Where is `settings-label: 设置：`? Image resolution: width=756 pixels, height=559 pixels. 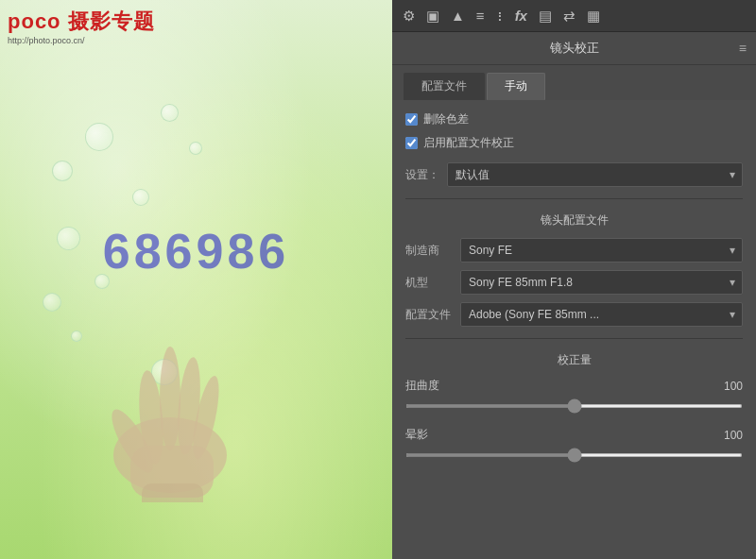 settings-label: 设置： is located at coordinates (422, 176).